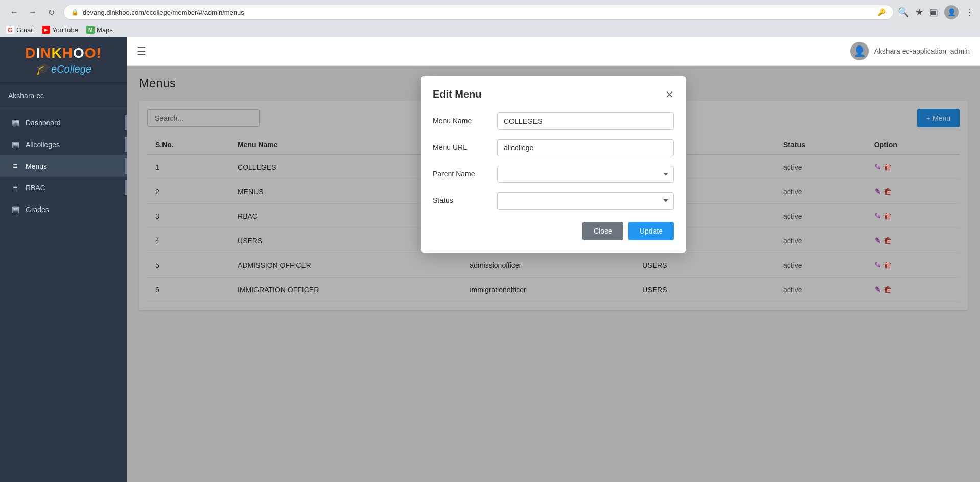 The width and height of the screenshot is (980, 482). I want to click on sidebar: DINKHOO! 🎓 eCollege Akshara ec ▦ Dashboa…, so click(63, 260).